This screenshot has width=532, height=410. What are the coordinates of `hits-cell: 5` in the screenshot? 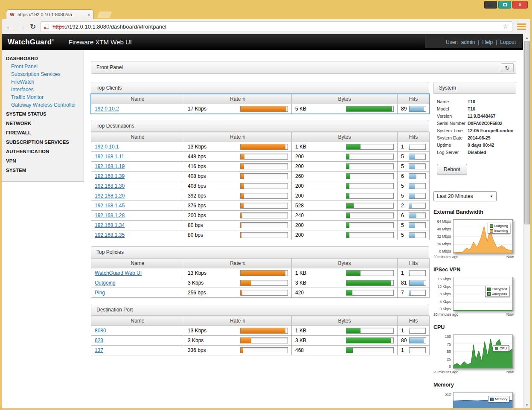 It's located at (414, 225).